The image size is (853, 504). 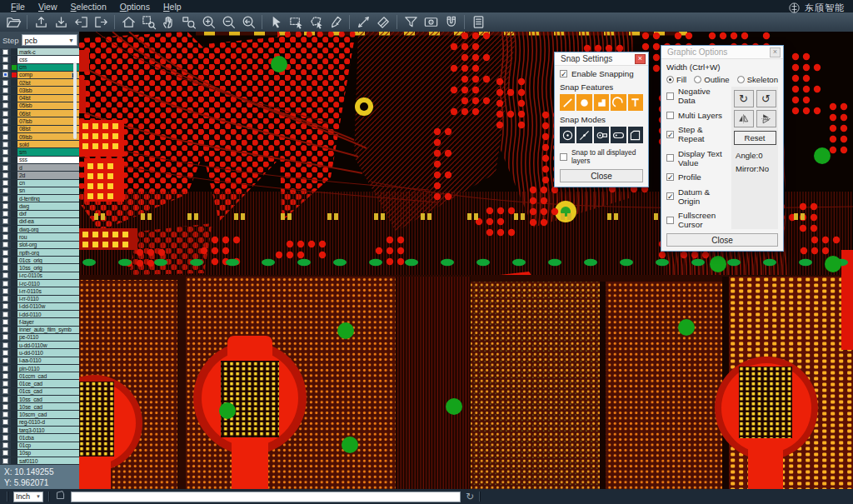 What do you see at coordinates (13, 22) in the screenshot?
I see `open-folder-icon` at bounding box center [13, 22].